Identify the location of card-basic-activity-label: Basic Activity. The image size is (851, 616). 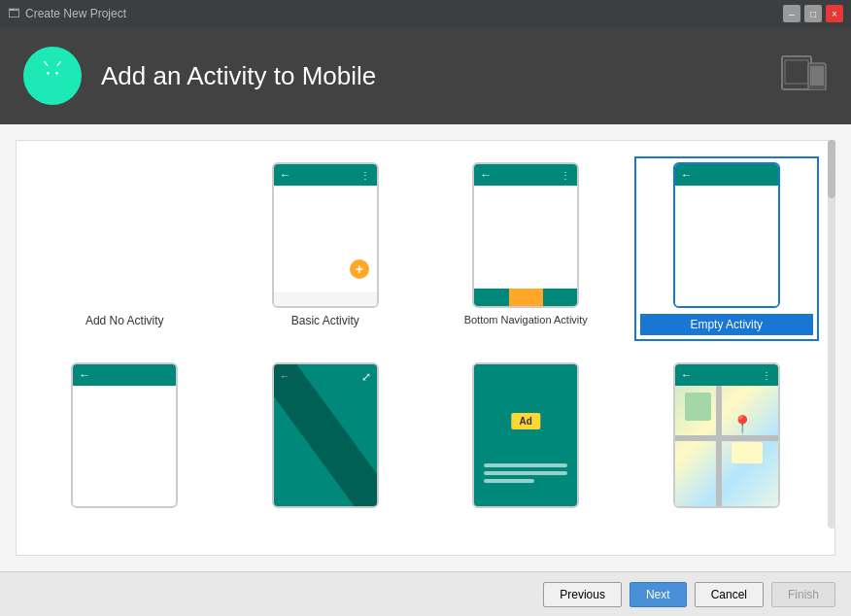
(325, 321).